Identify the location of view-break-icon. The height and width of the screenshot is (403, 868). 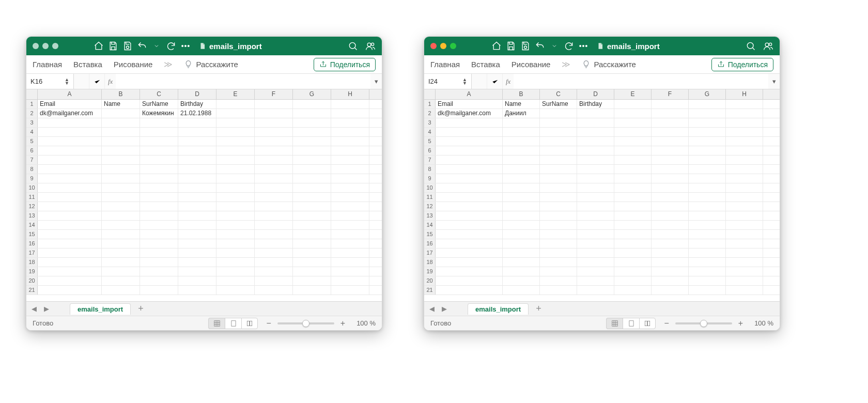
(647, 323).